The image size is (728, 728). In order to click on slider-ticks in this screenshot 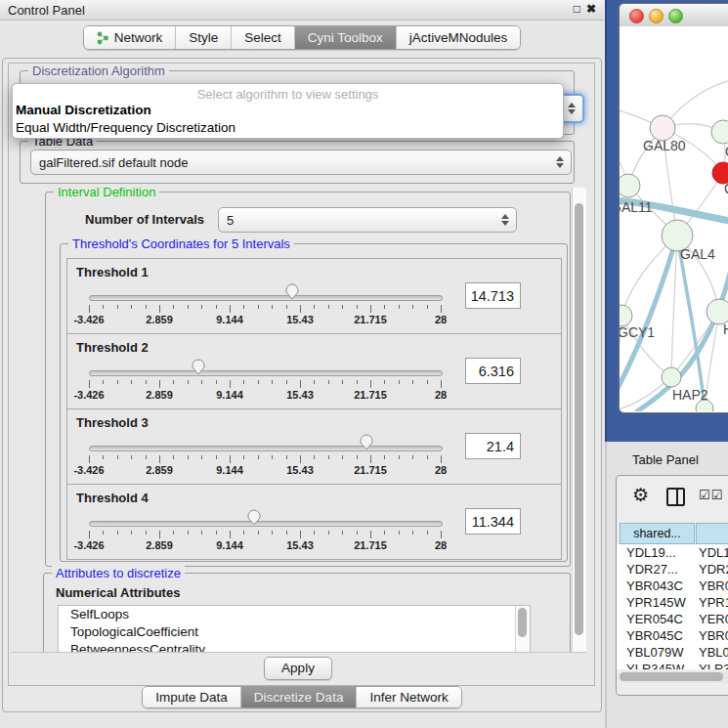, I will do `click(265, 384)`.